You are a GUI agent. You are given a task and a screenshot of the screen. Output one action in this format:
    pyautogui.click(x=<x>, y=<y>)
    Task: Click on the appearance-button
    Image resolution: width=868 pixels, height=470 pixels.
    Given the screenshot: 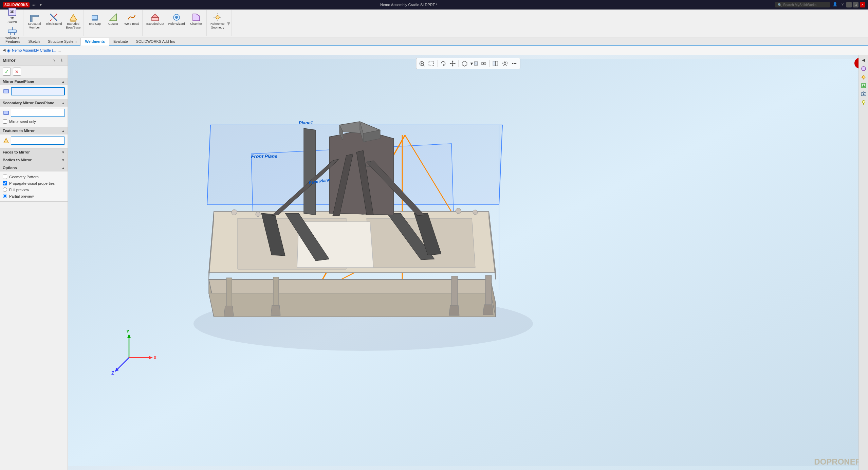 What is the action you would take?
    pyautogui.click(x=864, y=69)
    